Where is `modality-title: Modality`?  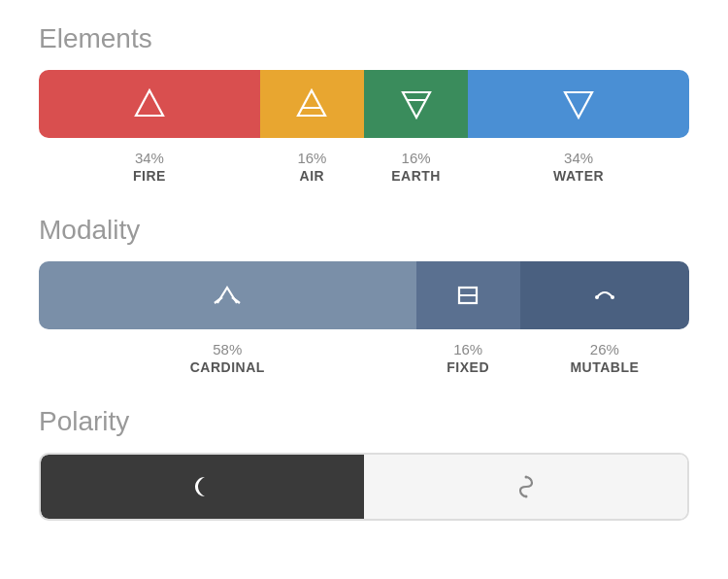
modality-title: Modality is located at coordinates (364, 230).